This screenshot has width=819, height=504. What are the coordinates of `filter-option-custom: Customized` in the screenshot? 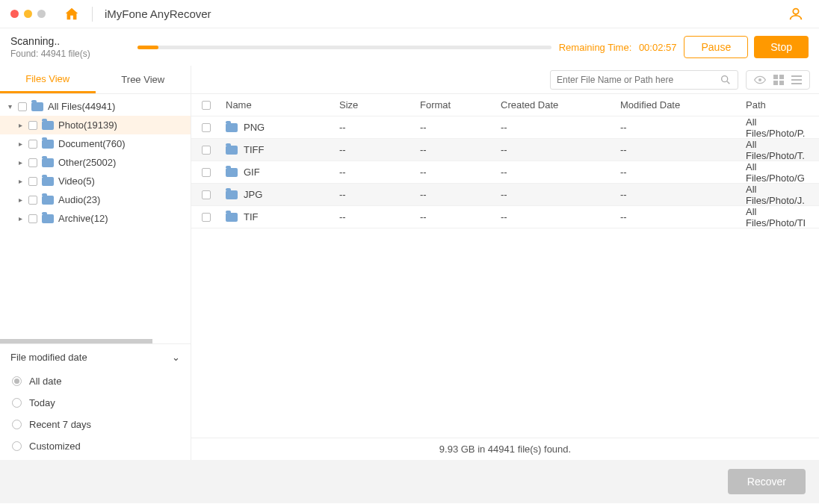 It's located at (96, 447).